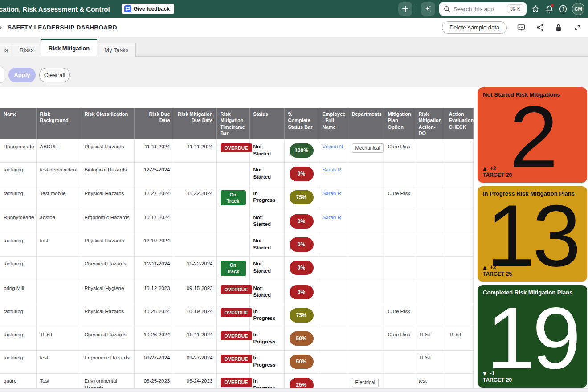 This screenshot has width=588, height=392. Describe the element at coordinates (233, 123) in the screenshot. I see `column-header-5: Risk Mitigation Timeframe Bar` at that location.